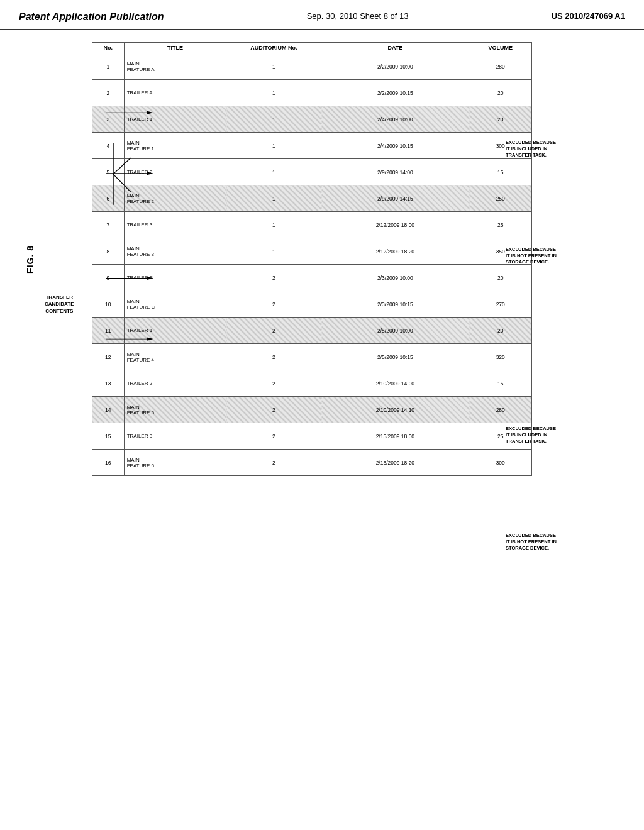 The image size is (644, 830). What do you see at coordinates (531, 255) in the screenshot?
I see `exclusion-label-2: EXCLUDED BECAUSEIT IS NOT PRESENT INSTOR…` at bounding box center [531, 255].